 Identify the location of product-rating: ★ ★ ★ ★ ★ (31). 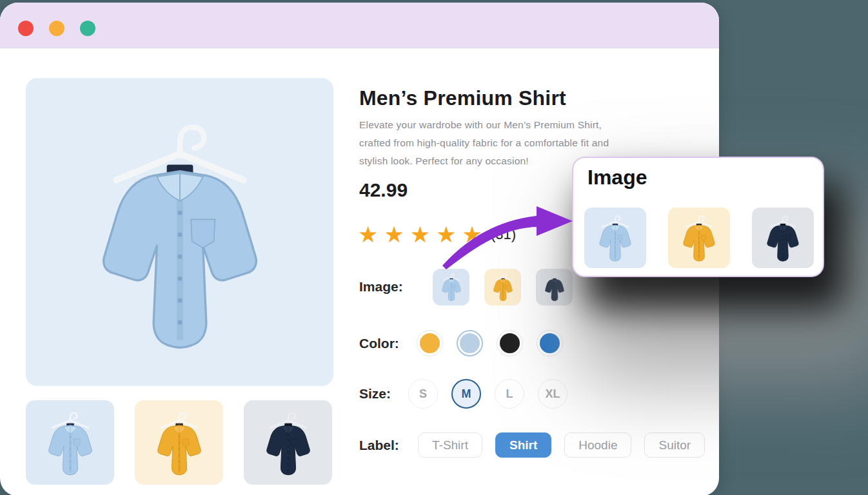
(437, 235).